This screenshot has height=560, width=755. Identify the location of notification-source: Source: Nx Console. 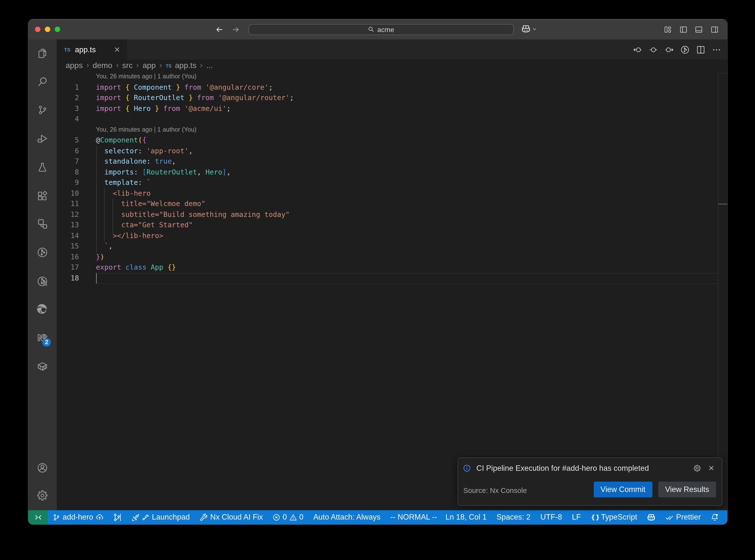
(495, 490).